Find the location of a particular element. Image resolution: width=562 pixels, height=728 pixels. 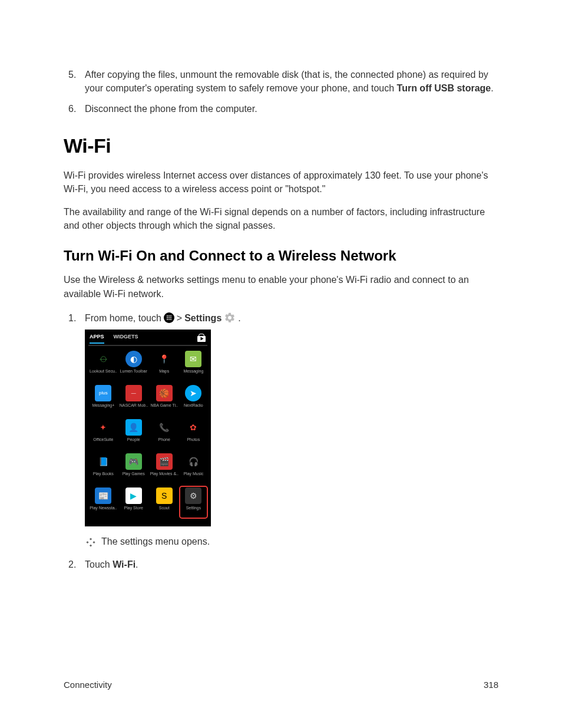

diamond-icon is located at coordinates (91, 542).